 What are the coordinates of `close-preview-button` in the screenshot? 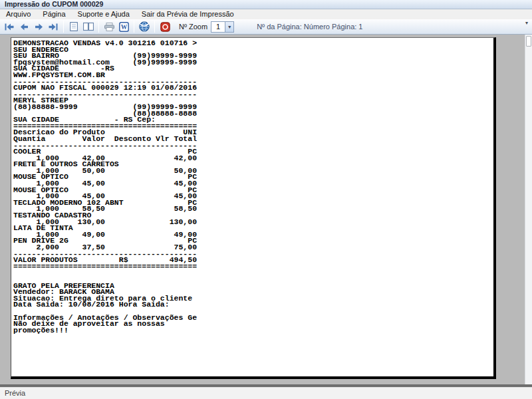 It's located at (165, 27).